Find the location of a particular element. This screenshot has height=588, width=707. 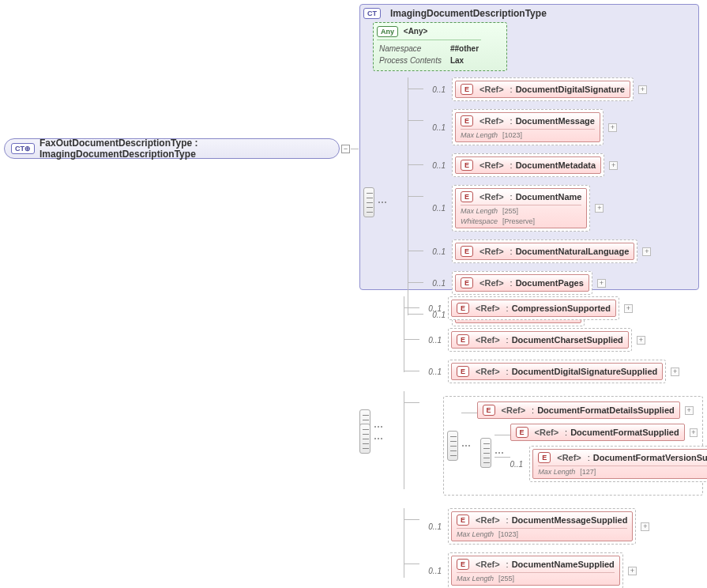

base-type-header: CT ImagingDocumentDescriptionType is located at coordinates (529, 13).